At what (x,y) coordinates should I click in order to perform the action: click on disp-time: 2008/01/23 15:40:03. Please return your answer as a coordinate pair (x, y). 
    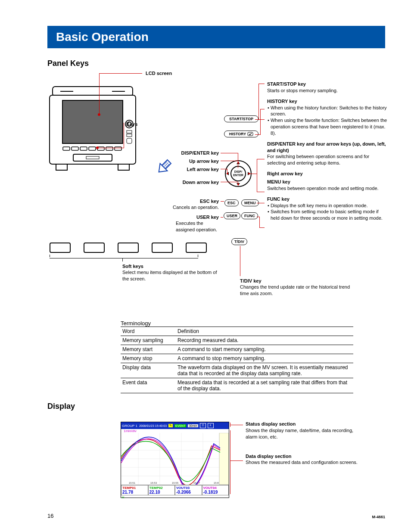
    Looking at the image, I should click on (153, 426).